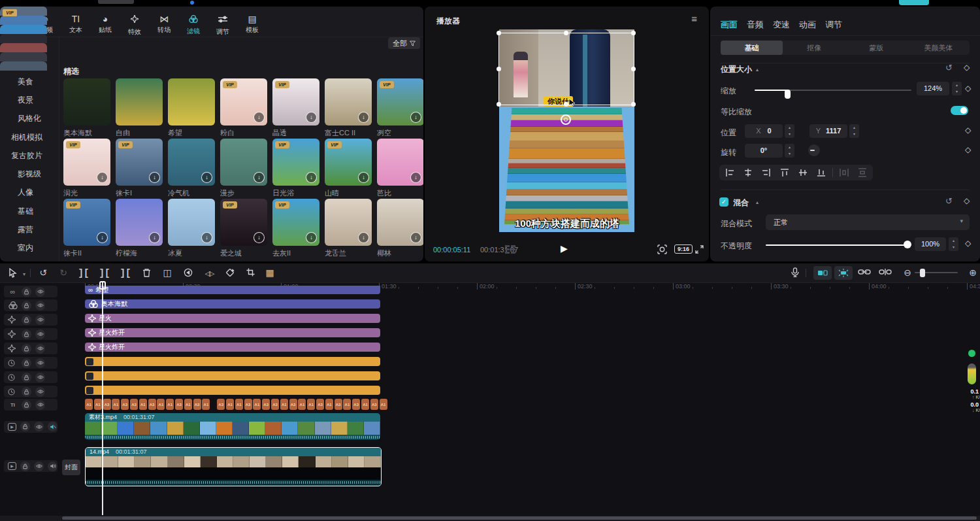 This screenshot has width=980, height=521. Describe the element at coordinates (764, 150) in the screenshot. I see `rotate-field: 0°` at that location.